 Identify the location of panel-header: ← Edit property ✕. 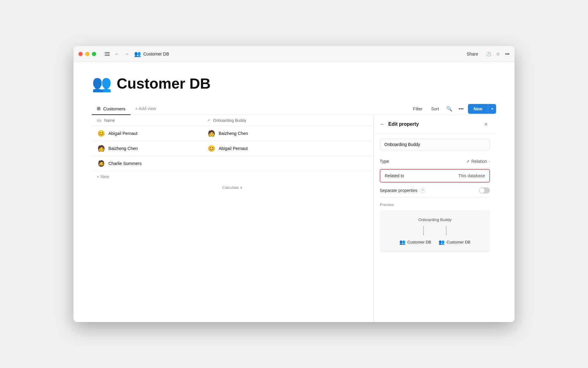
(435, 125).